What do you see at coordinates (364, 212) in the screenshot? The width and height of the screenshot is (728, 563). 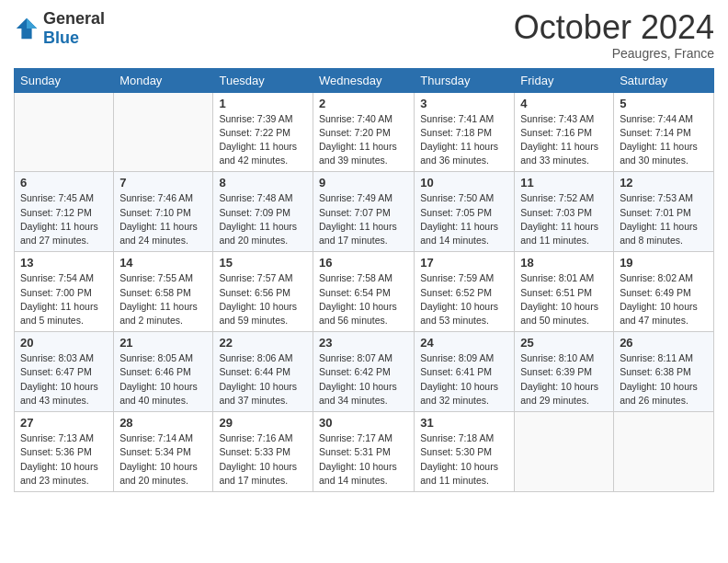 I see `calendar-cell: 9Sunrise: 7:49 AMSunset: 7:07 PMDaylight…` at bounding box center [364, 212].